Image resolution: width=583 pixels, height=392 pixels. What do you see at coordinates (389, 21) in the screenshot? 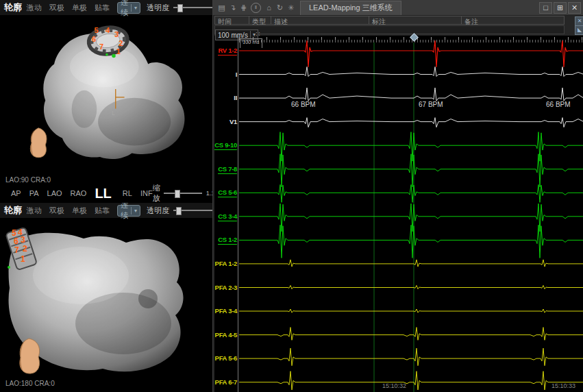
I see `event-table-header: 时间类型描述标注备注` at bounding box center [389, 21].